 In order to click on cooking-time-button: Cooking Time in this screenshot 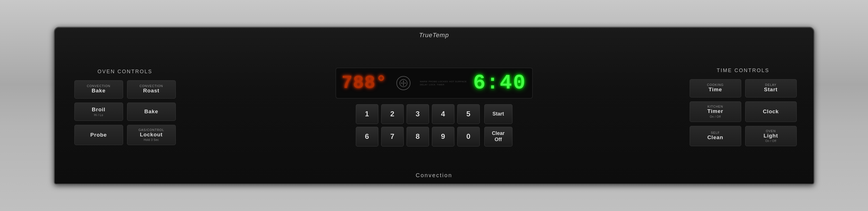, I will do `click(716, 88)`.